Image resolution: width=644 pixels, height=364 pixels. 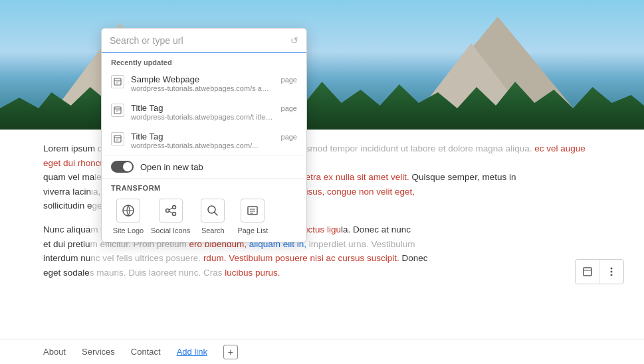 I want to click on result-url-1: wordpress-tutorials.atwebpages.com/t itl…, so click(x=203, y=117).